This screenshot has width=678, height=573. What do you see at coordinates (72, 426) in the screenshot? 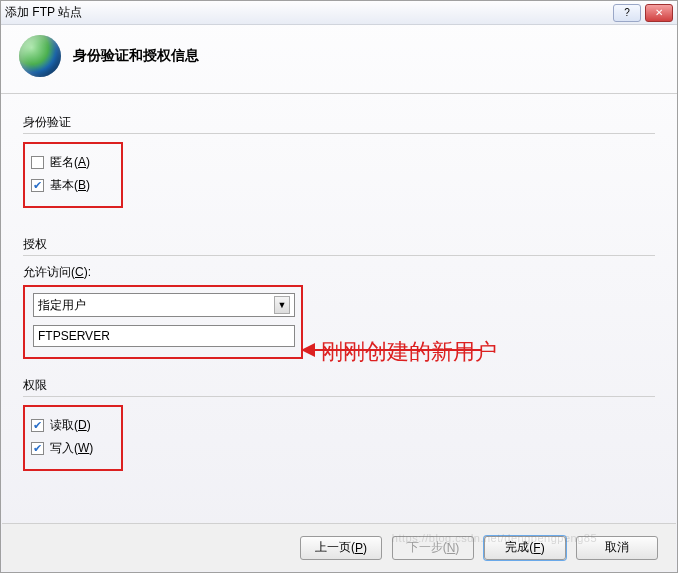
I see `read-row: 读取(D)` at bounding box center [72, 426].